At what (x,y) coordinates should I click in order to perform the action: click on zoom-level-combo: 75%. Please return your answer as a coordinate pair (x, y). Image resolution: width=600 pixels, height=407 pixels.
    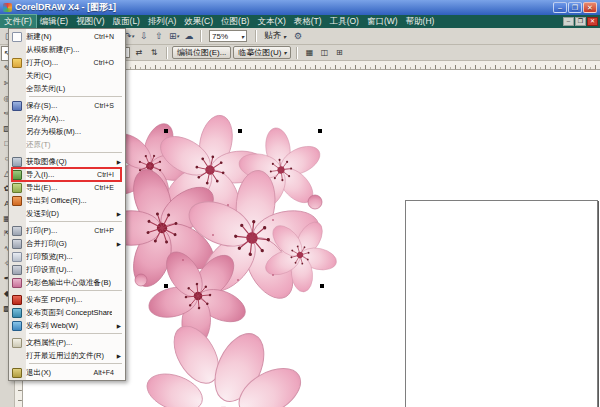
    Looking at the image, I should click on (228, 36).